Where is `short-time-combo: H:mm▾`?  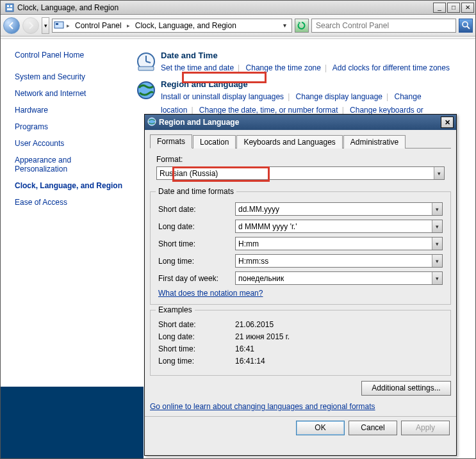 short-time-combo: H:mm▾ is located at coordinates (339, 243).